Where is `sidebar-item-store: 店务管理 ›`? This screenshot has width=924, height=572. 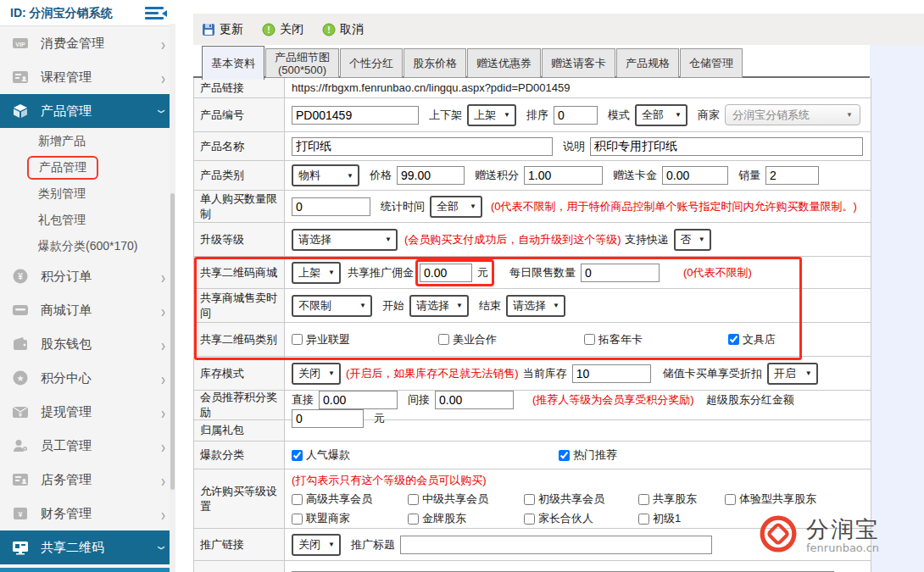
sidebar-item-store: 店务管理 › is located at coordinates (88, 480).